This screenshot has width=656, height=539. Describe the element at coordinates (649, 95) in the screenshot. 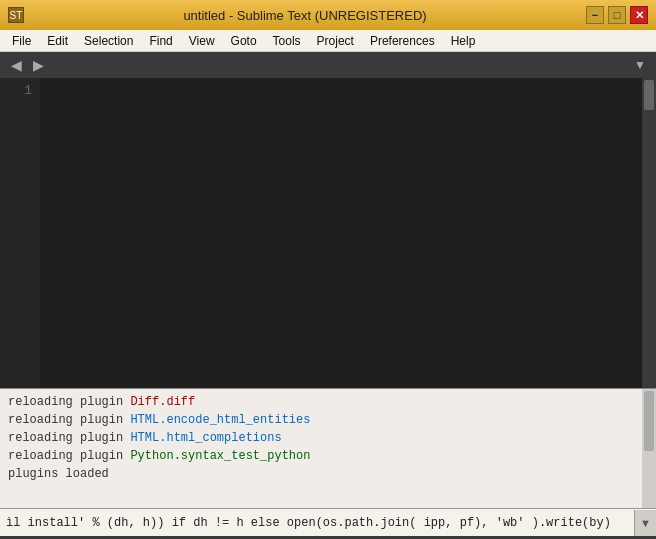

I see `scrollbar-thumb` at that location.